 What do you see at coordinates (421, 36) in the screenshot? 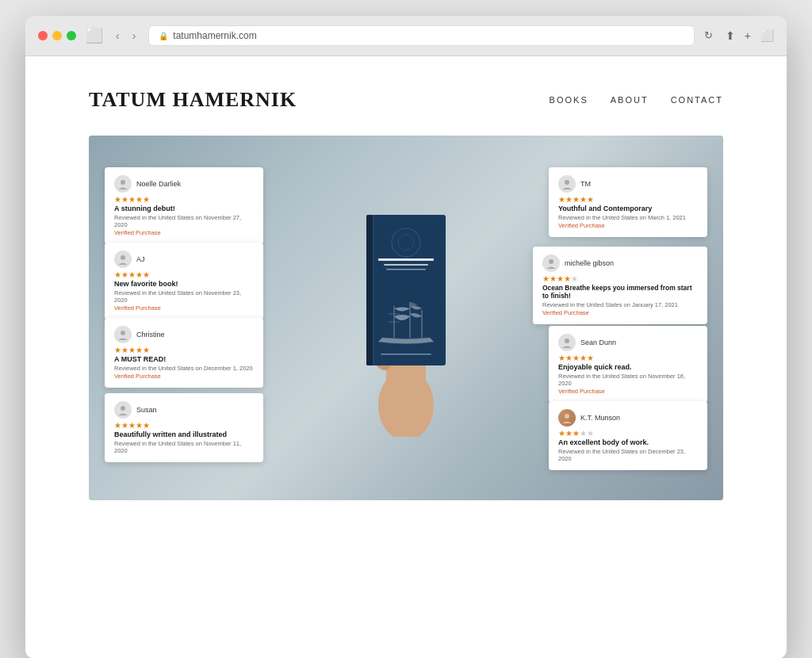
I see `address-bar: 🔒 tatumhamernik.com` at bounding box center [421, 36].